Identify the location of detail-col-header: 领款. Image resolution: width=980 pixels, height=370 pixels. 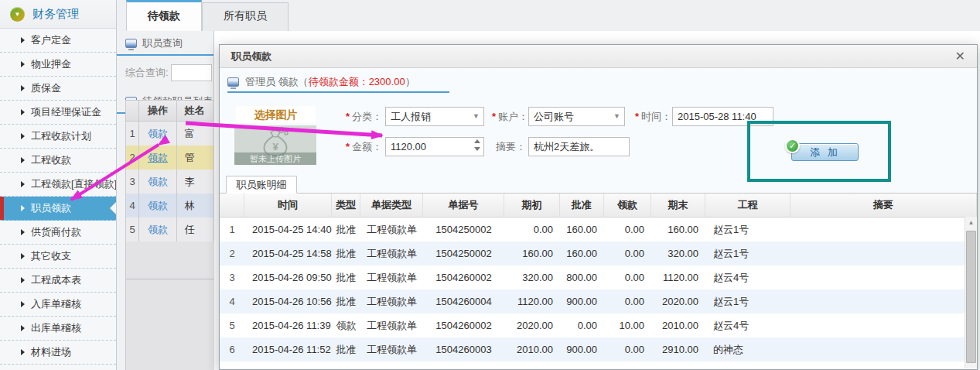
(628, 205).